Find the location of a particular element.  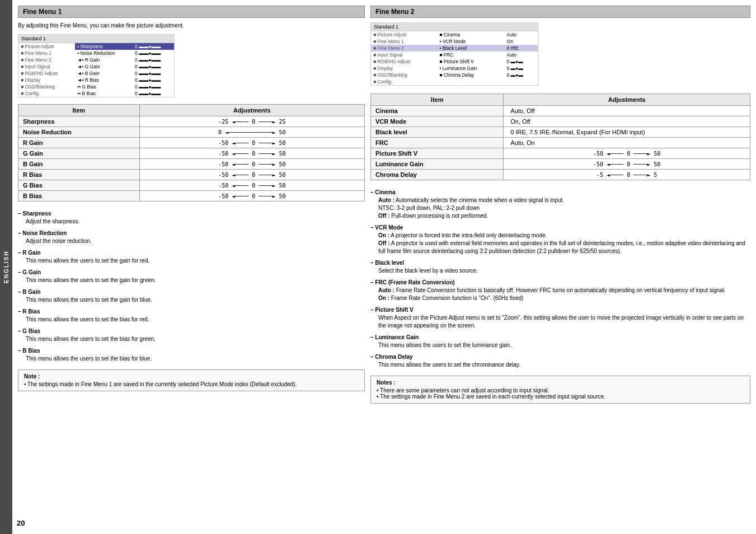

desc-title: G Bias is located at coordinates (191, 331).